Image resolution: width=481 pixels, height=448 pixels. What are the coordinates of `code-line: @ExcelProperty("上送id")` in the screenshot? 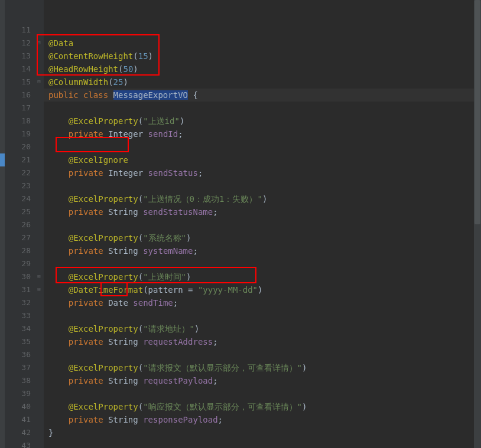 It's located at (262, 121).